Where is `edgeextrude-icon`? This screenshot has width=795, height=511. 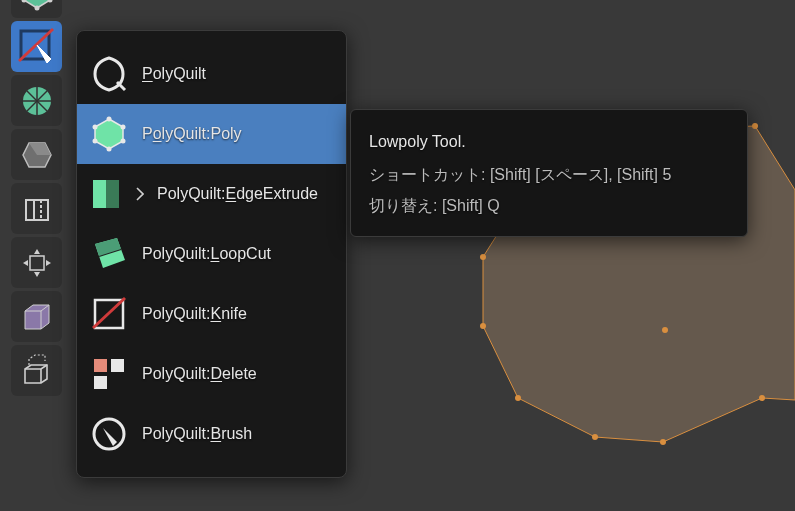 edgeextrude-icon is located at coordinates (109, 194).